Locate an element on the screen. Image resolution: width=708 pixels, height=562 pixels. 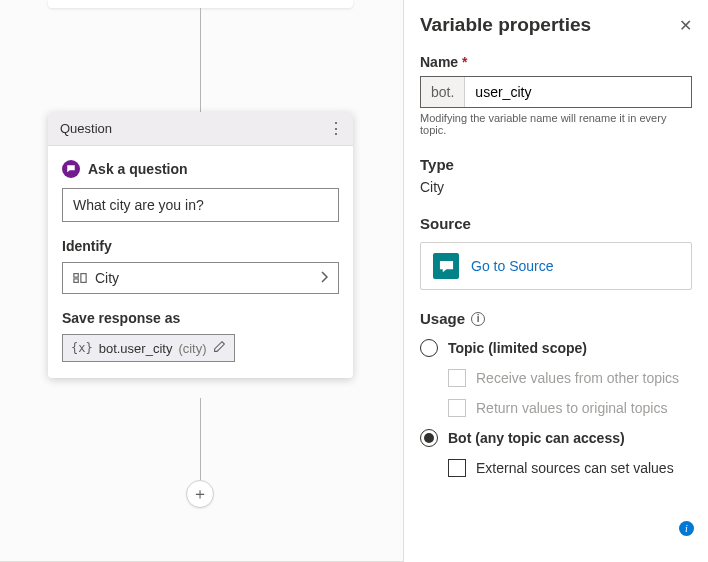
usage-option-bot: Bot (any topic can access) is located at coordinates (556, 438).